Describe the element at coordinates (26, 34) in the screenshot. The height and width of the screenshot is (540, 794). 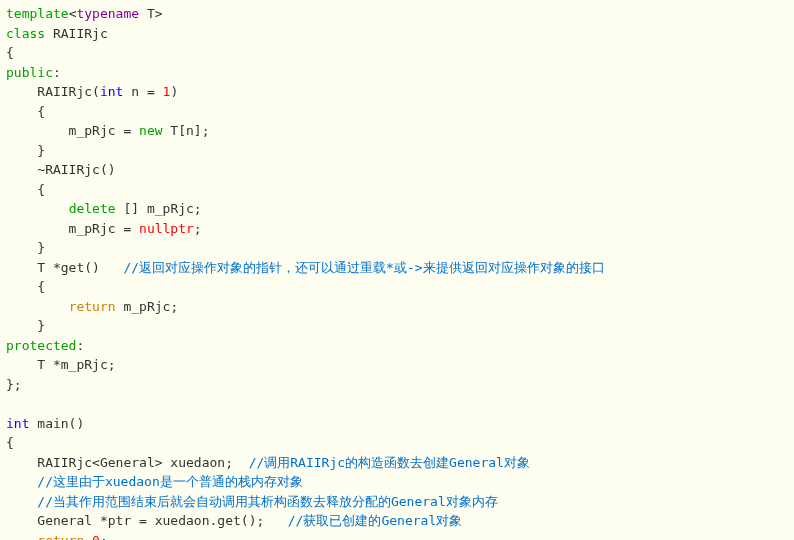
I see `kw-class: class` at that location.